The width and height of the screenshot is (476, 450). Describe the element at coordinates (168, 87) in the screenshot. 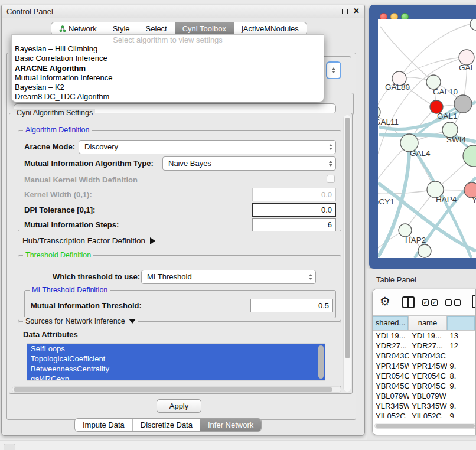

I see `algorithm-option: Bayesian – K2` at that location.